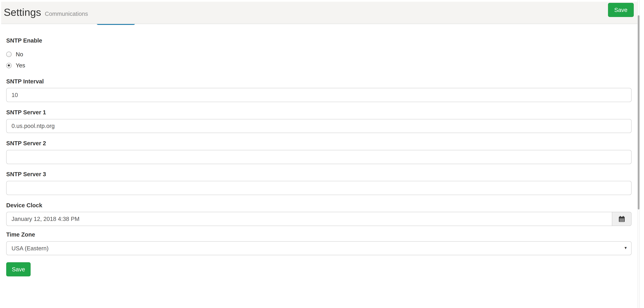 This screenshot has height=308, width=644. I want to click on field-sntp-server-2: SNTP Server 2, so click(319, 152).